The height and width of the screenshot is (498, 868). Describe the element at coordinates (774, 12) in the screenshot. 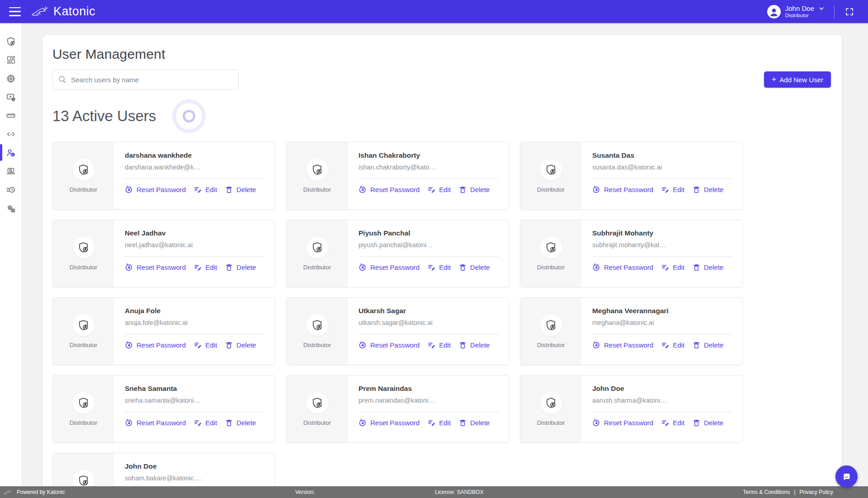

I see `user-avatar` at that location.